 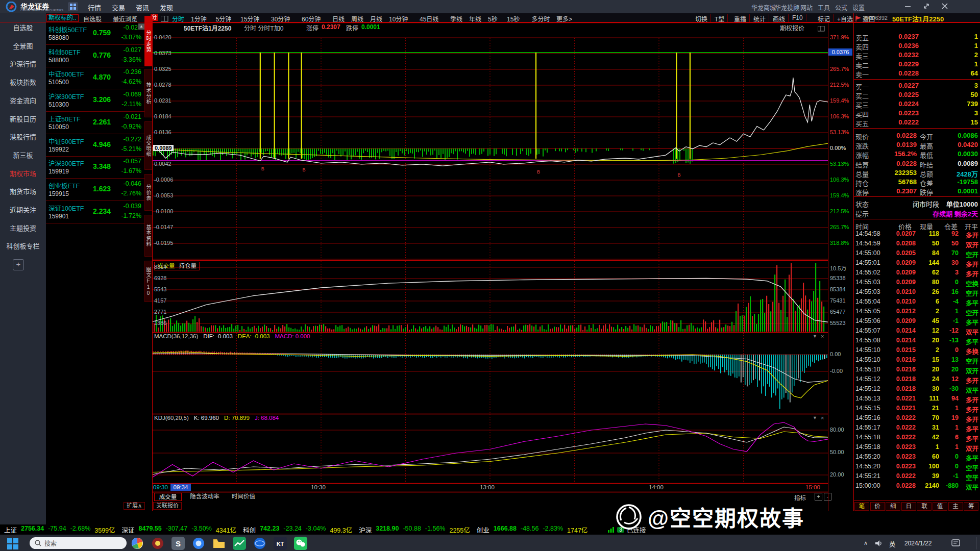 What do you see at coordinates (178, 543) in the screenshot?
I see `taskbar-app-s-logo: S` at bounding box center [178, 543].